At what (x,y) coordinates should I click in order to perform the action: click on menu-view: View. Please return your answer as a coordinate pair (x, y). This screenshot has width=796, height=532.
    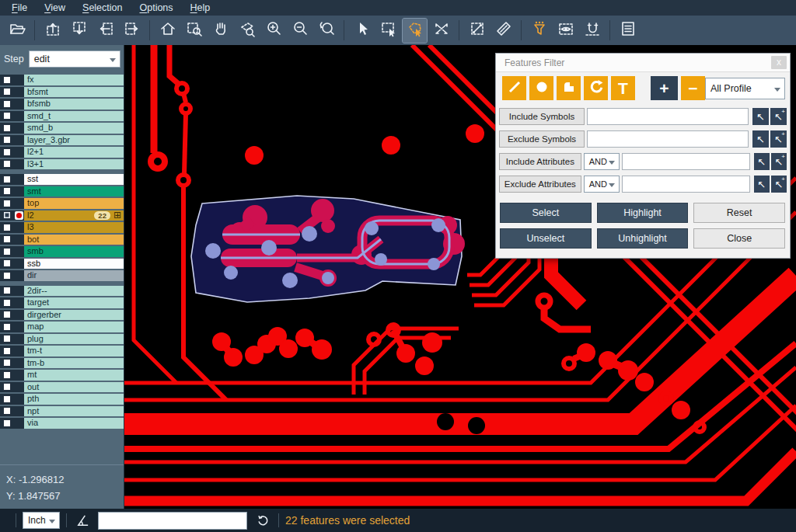
    Looking at the image, I should click on (54, 8).